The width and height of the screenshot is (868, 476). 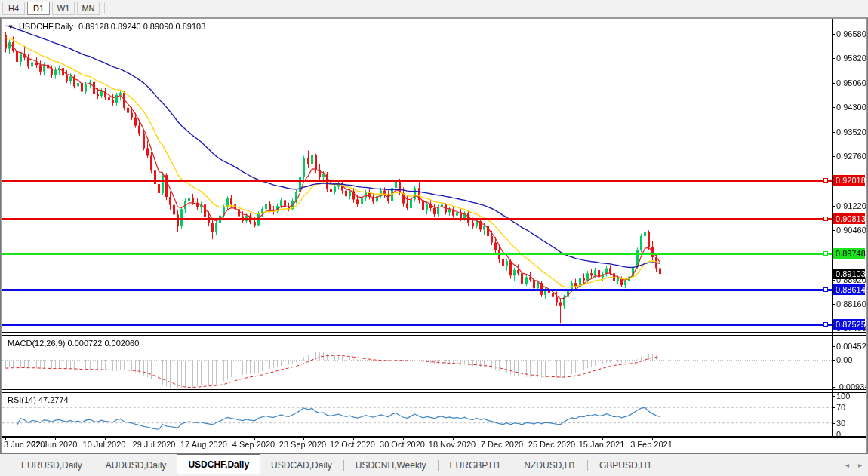 What do you see at coordinates (849, 324) in the screenshot?
I see `price-label-badge: 0.87525` at bounding box center [849, 324].